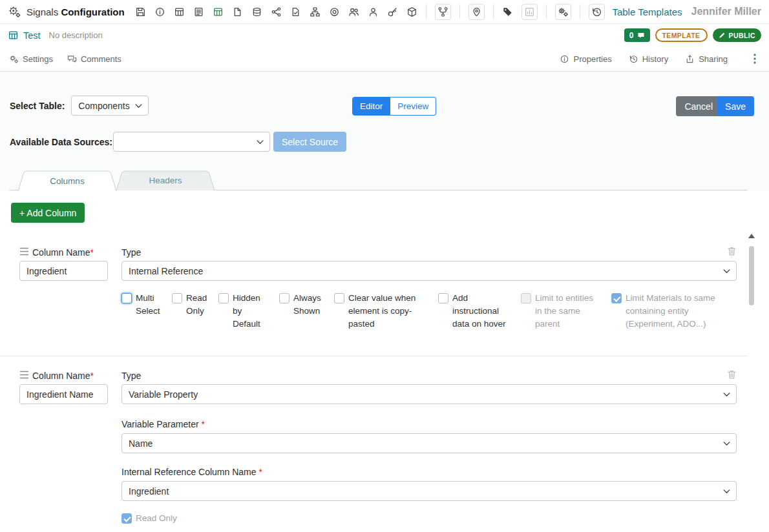  Describe the element at coordinates (566, 311) in the screenshot. I see `checkbox-limit-entities-same-parent: Limit to entities in the same parent` at that location.